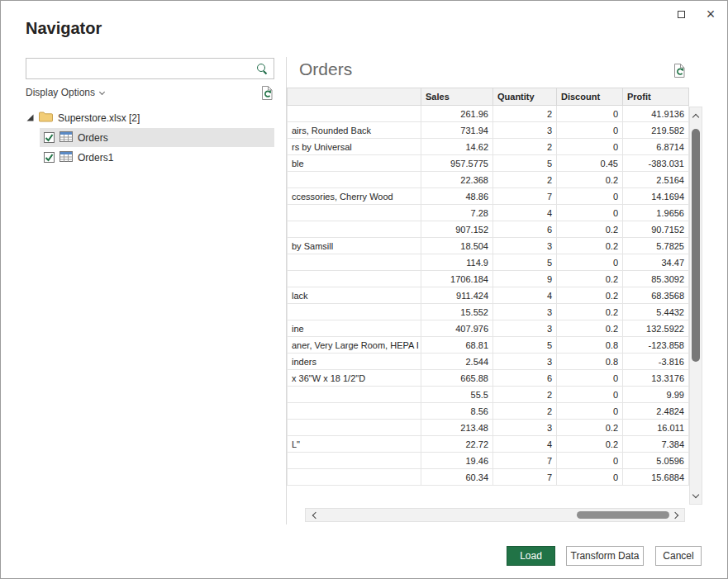 Image resolution: width=728 pixels, height=579 pixels. What do you see at coordinates (696, 116) in the screenshot?
I see `scroll-up-button` at bounding box center [696, 116].